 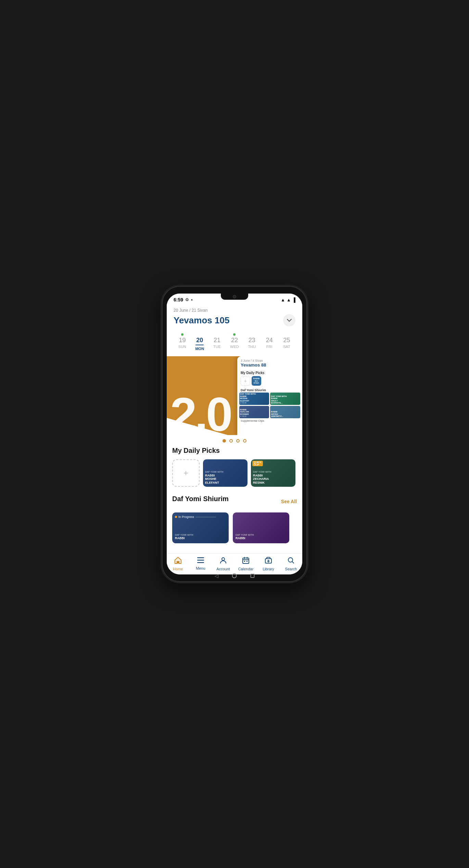 What do you see at coordinates (270, 373) in the screenshot?
I see `preview-picks-label: My Daily Picks` at bounding box center [270, 373].